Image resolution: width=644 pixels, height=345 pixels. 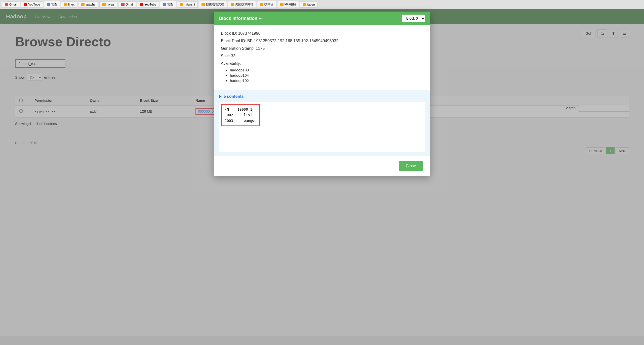 I want to click on file-line-3: 1003 wangwu, so click(x=240, y=121).